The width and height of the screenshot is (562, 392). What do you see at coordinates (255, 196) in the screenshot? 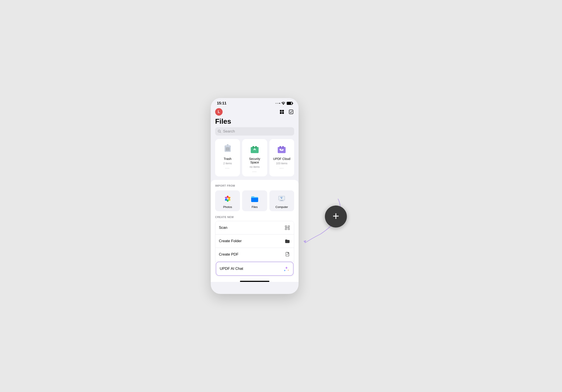
I see `phone-frame: 15:11 L` at bounding box center [255, 196].